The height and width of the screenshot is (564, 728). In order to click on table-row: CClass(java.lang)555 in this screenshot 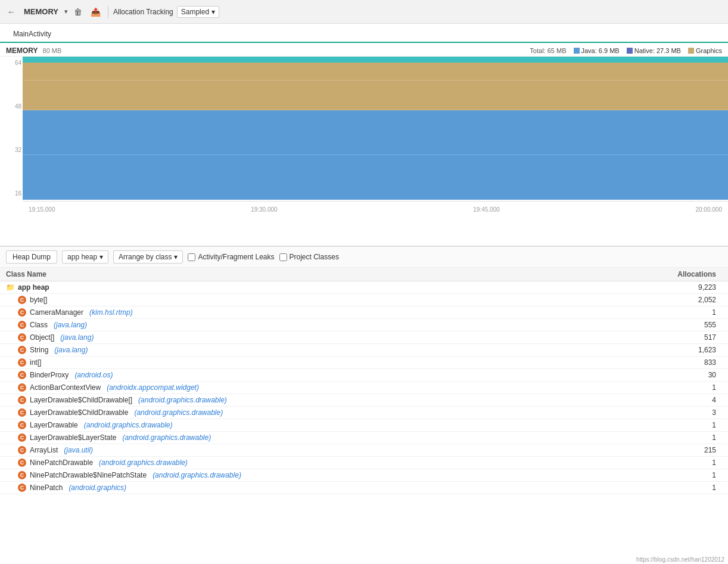, I will do `click(364, 326)`.